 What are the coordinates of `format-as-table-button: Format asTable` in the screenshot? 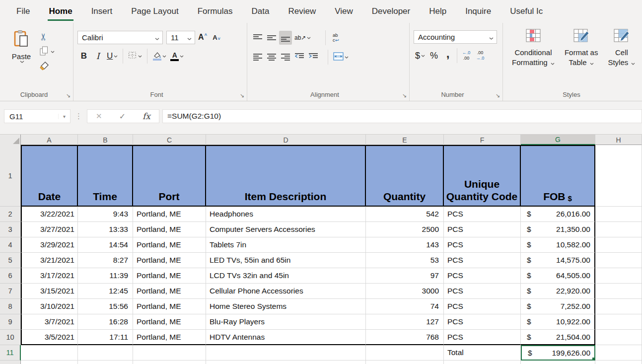 It's located at (581, 56).